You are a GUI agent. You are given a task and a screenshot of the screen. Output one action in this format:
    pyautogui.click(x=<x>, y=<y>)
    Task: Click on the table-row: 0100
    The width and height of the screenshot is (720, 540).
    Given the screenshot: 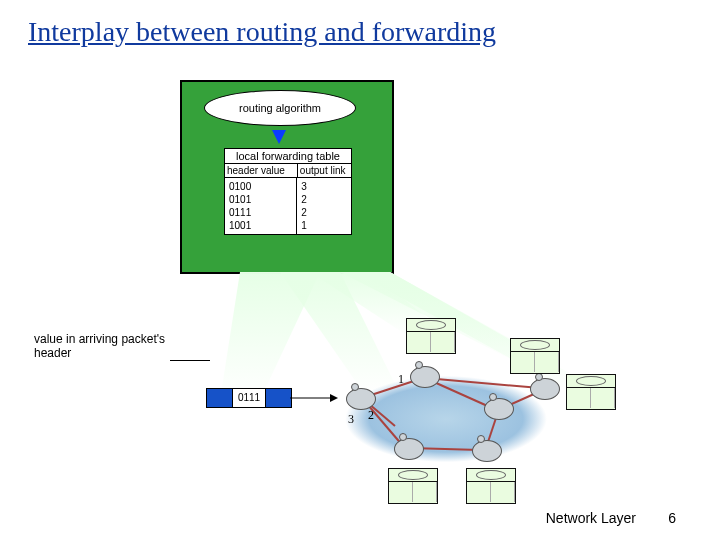 What is the action you would take?
    pyautogui.click(x=260, y=186)
    